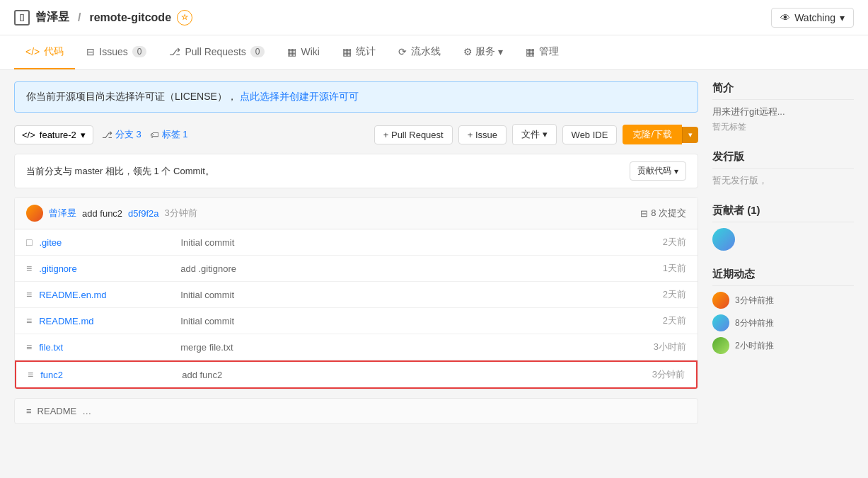 This screenshot has height=478, width=868. What do you see at coordinates (468, 52) in the screenshot?
I see `services-icon: ⚙` at bounding box center [468, 52].